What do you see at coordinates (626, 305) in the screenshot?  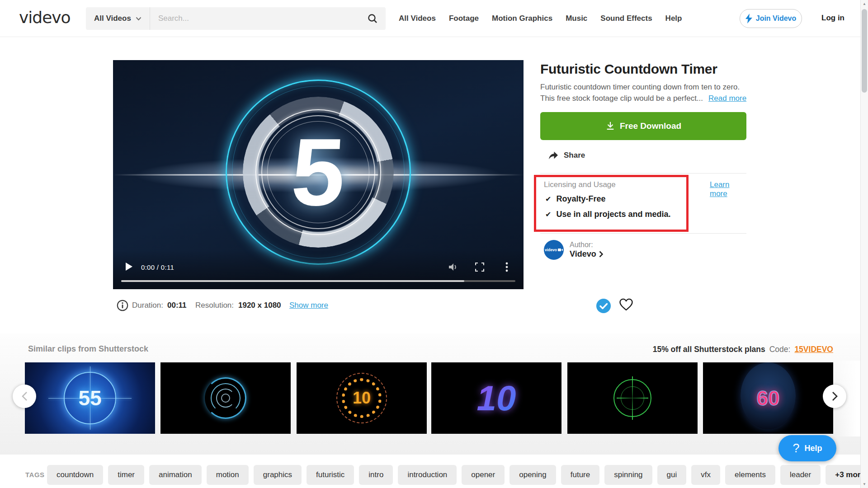 I see `favorite-button` at bounding box center [626, 305].